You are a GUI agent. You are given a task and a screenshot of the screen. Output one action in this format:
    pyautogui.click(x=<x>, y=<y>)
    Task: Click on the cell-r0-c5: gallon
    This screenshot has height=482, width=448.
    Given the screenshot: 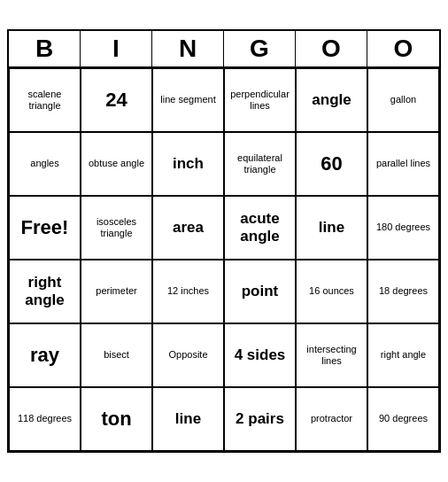 What is the action you would take?
    pyautogui.click(x=404, y=100)
    